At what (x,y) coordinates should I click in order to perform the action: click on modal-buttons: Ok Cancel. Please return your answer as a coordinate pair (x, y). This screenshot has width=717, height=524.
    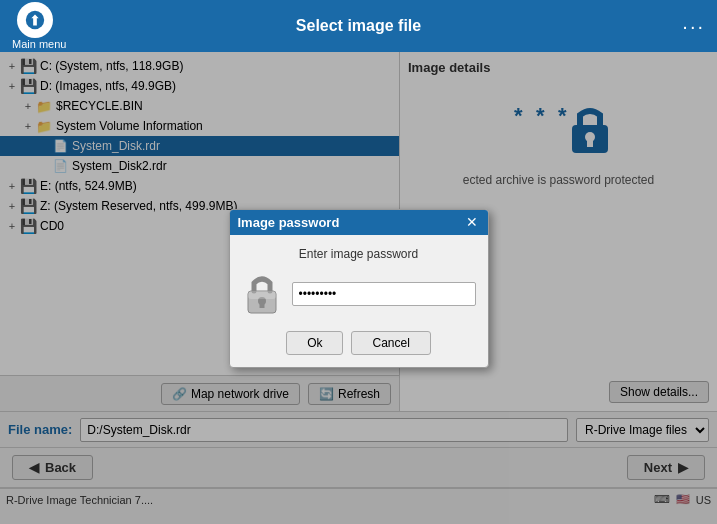
    Looking at the image, I should click on (359, 343).